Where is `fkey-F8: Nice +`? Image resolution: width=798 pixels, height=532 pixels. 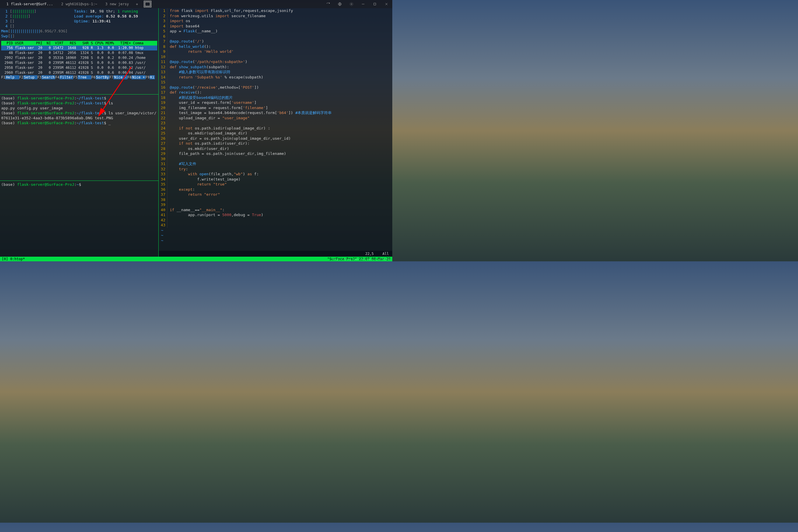
fkey-F8: Nice + is located at coordinates (138, 77).